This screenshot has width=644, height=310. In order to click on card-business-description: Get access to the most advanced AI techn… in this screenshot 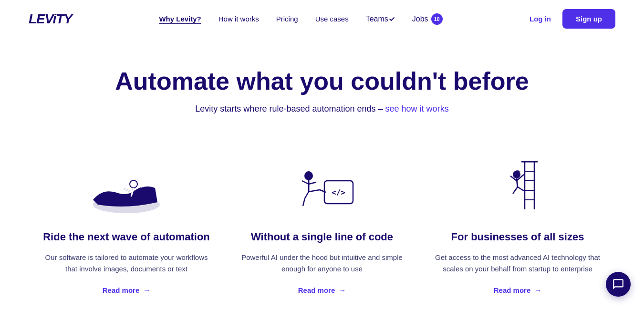, I will do `click(518, 263)`.